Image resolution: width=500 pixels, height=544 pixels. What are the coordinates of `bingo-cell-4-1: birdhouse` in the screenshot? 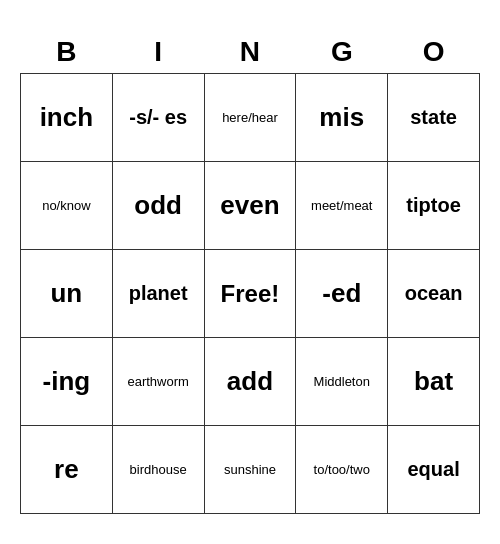 It's located at (158, 470).